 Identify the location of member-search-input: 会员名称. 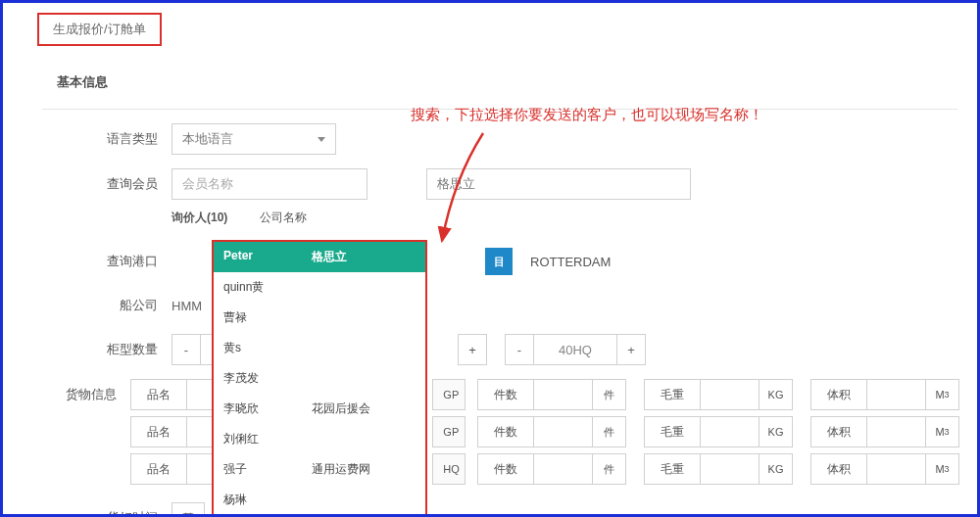
(270, 184).